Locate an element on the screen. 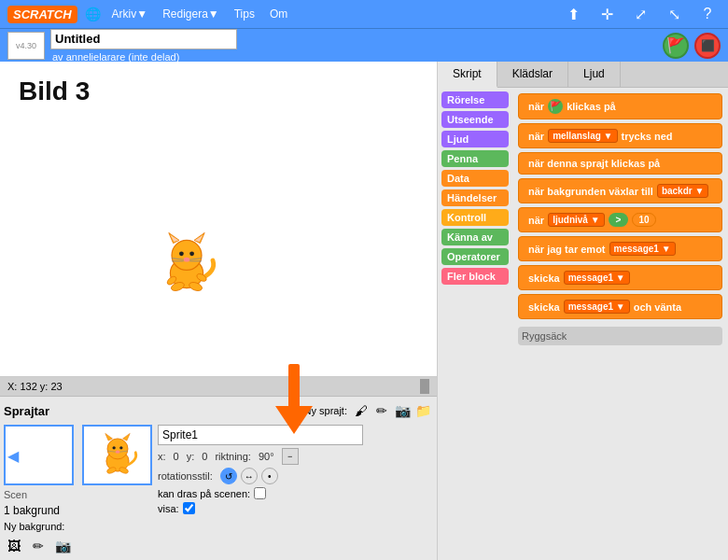 The image size is (728, 560). y-label: y: is located at coordinates (190, 456).